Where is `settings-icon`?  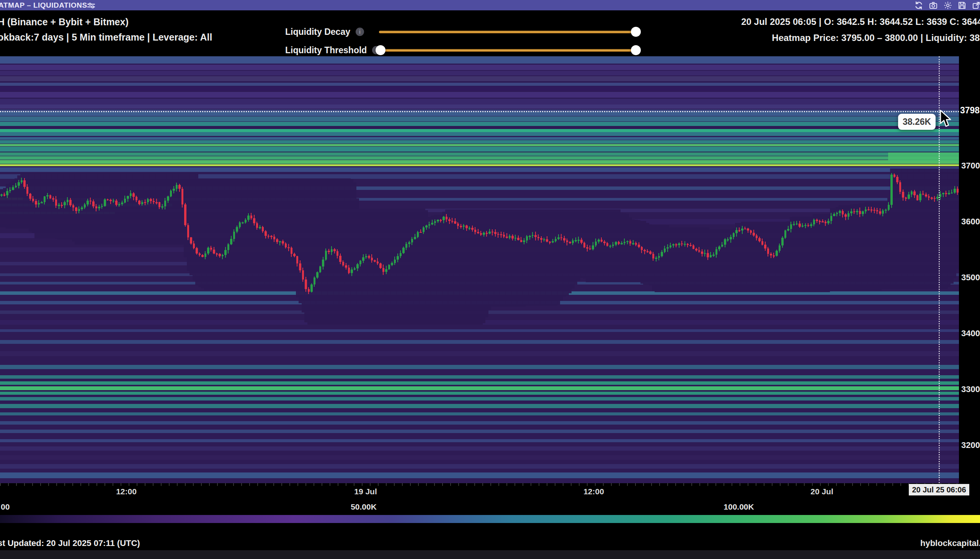
settings-icon is located at coordinates (948, 5).